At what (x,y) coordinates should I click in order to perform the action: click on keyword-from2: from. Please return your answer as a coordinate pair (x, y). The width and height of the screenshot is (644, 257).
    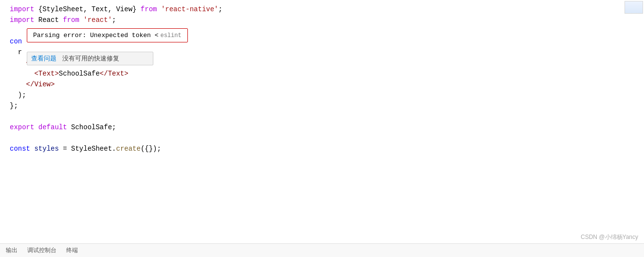
    Looking at the image, I should click on (73, 20).